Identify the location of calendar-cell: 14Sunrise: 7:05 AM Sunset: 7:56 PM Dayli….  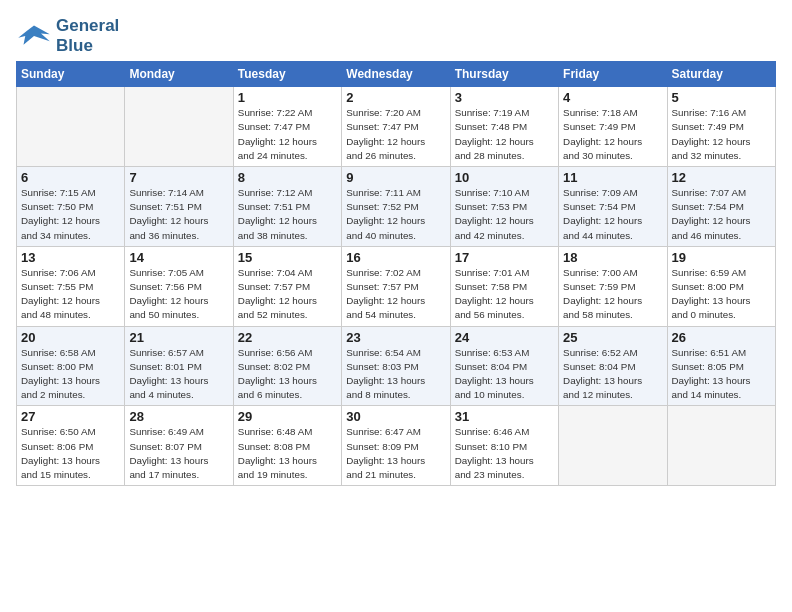
(179, 286).